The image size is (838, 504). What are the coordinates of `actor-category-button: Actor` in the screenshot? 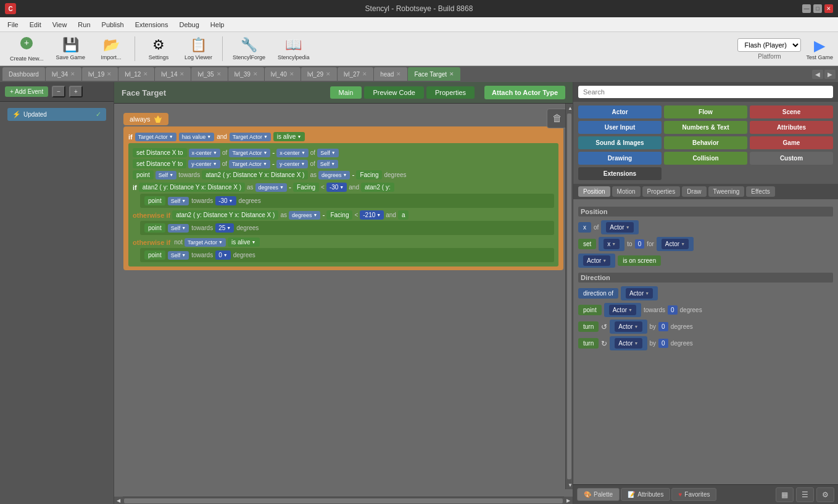 It's located at (620, 112).